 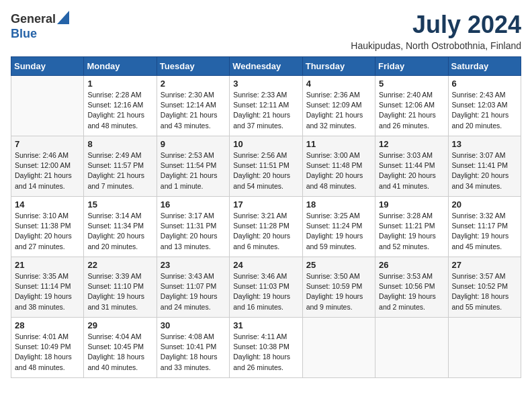 I want to click on cell-details: Sunrise: 4:04 AM Sunset: 10:45 PM Daylig…, so click(x=120, y=352).